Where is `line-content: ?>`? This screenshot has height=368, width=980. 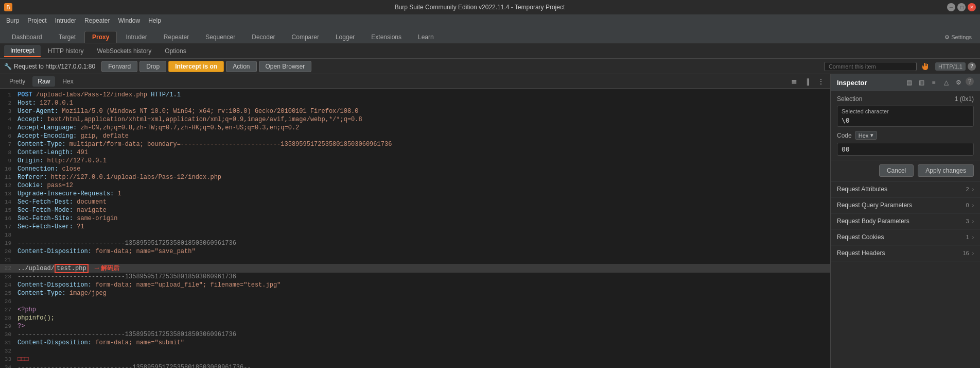
line-content: ?> is located at coordinates (423, 326).